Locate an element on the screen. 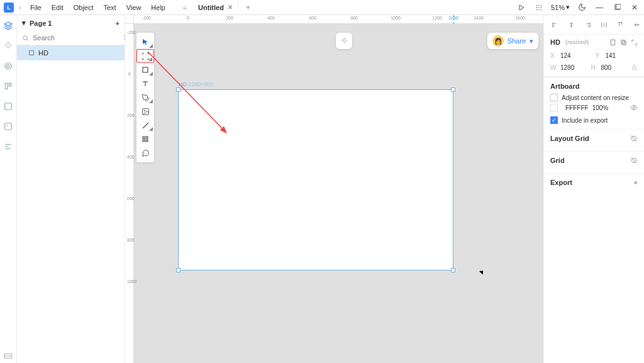 The height and width of the screenshot is (363, 644). floating-align-tool is located at coordinates (344, 41).